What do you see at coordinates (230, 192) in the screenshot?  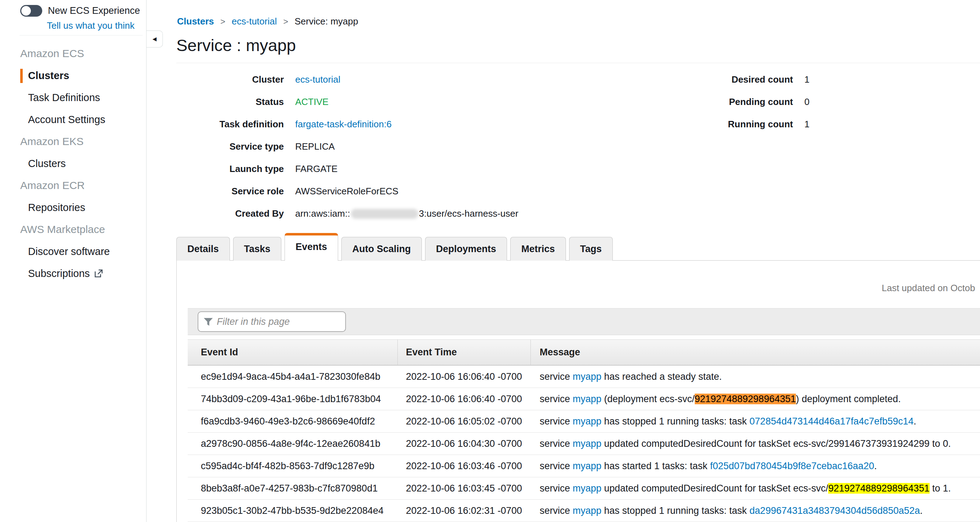 I see `field-label: Service role` at bounding box center [230, 192].